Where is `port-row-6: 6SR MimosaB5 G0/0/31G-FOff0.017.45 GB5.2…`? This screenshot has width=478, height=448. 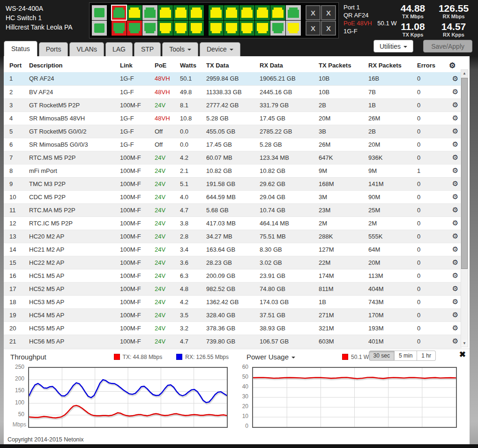
port-row-6: 6SR MimosaB5 G0/0/31G-FOff0.017.45 GB5.2… is located at coordinates (232, 144).